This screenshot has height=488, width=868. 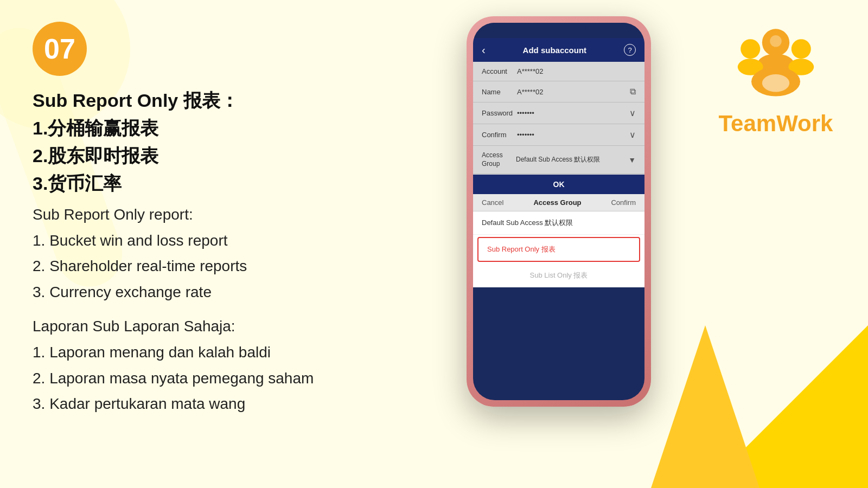 I want to click on password-row: Password ••••••• ∨, so click(x=559, y=113).